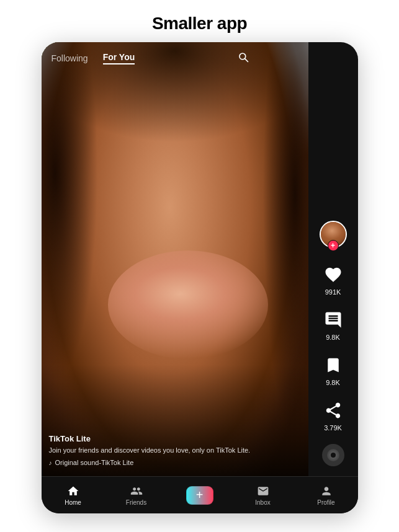  What do you see at coordinates (73, 491) in the screenshot?
I see `home-icon` at bounding box center [73, 491].